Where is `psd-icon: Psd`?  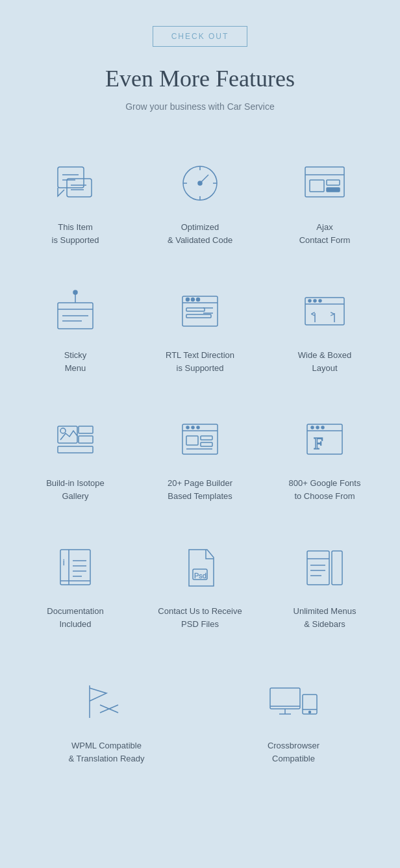 psd-icon: Psd is located at coordinates (200, 567).